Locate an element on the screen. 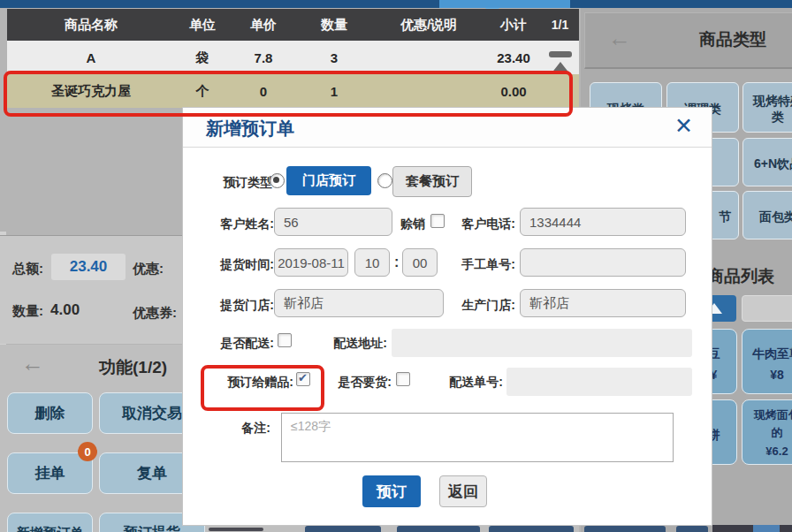 Image resolution: width=792 pixels, height=532 pixels. cell-qty: 3 is located at coordinates (334, 58).